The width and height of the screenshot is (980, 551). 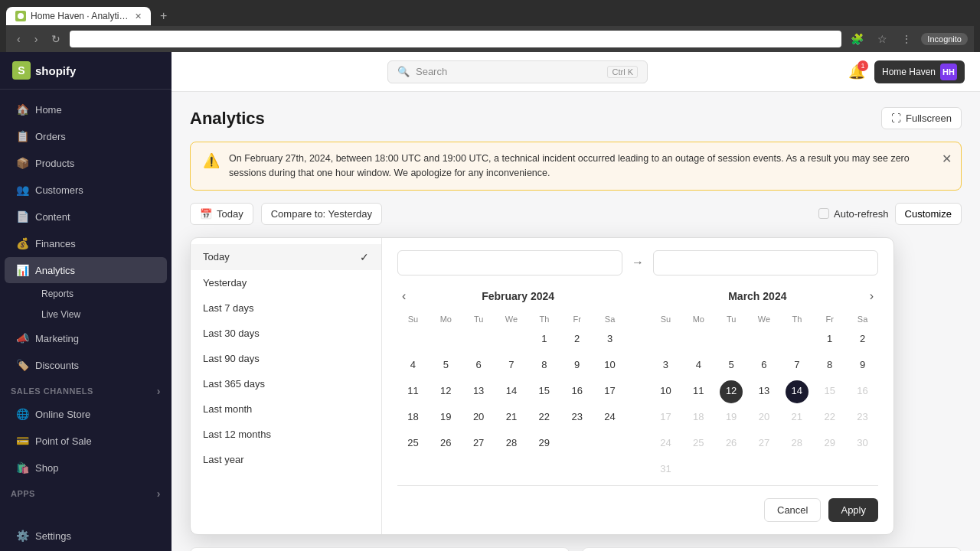 What do you see at coordinates (413, 418) in the screenshot?
I see `cal-day: 18` at bounding box center [413, 418].